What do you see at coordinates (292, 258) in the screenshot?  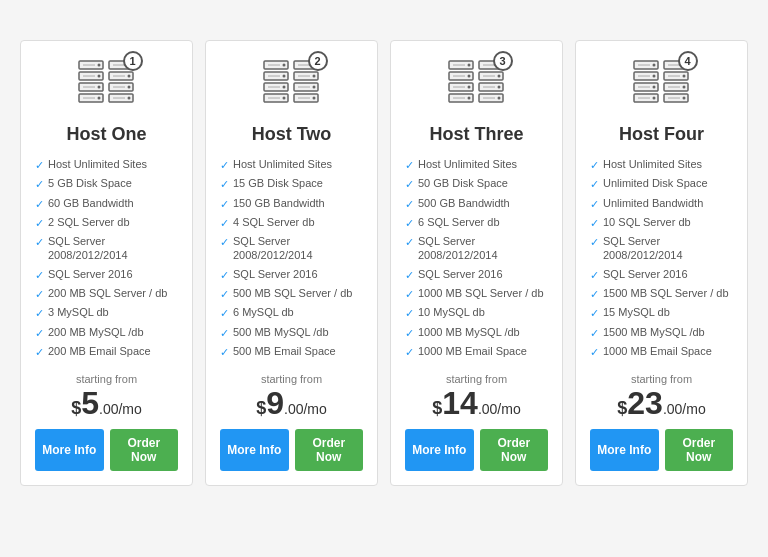 I see `features-list: ✓ Host Unlimited Sites ✓ 15 GB Disk Spac…` at bounding box center [292, 258].